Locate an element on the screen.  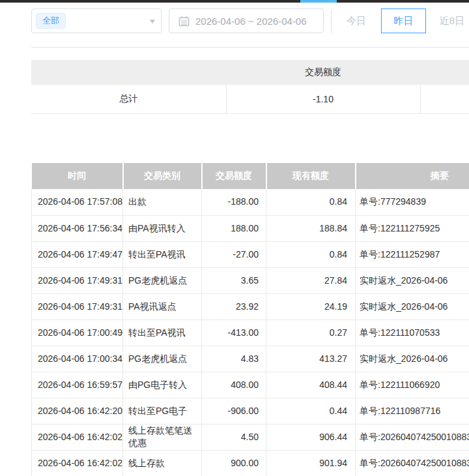
table-cell: 0.27 is located at coordinates (311, 333).